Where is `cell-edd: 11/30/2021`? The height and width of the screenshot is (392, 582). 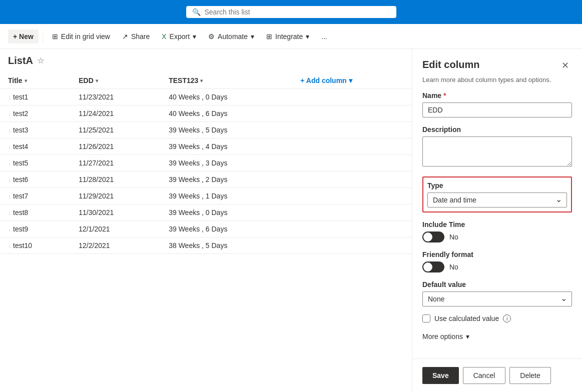
cell-edd: 11/30/2021 is located at coordinates (116, 213).